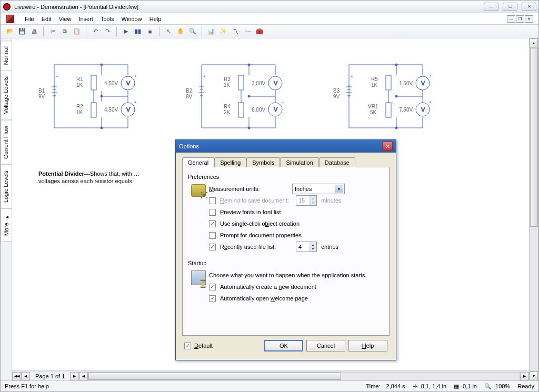  Describe the element at coordinates (138, 32) in the screenshot. I see `pause-icon: ▮▮` at that location.